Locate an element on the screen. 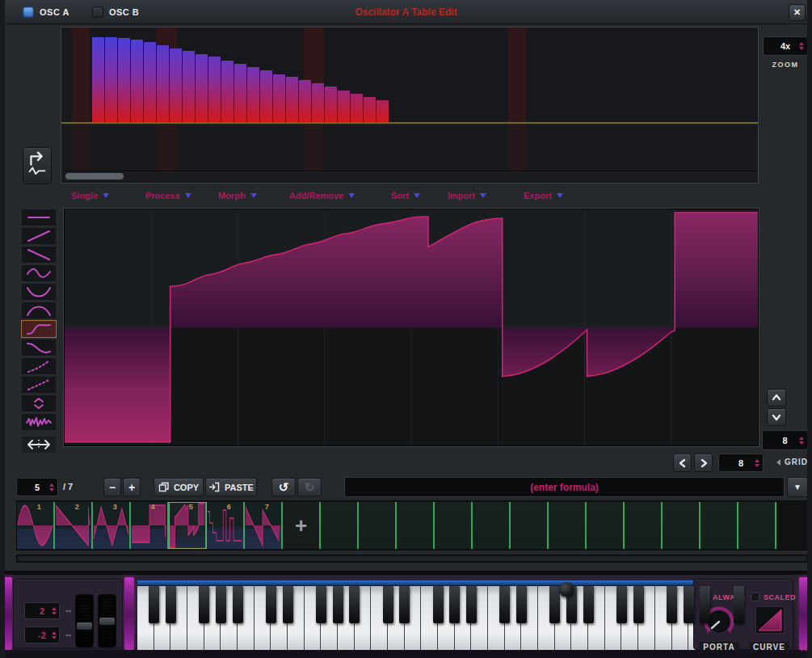  menu-item-import: Import is located at coordinates (467, 196).